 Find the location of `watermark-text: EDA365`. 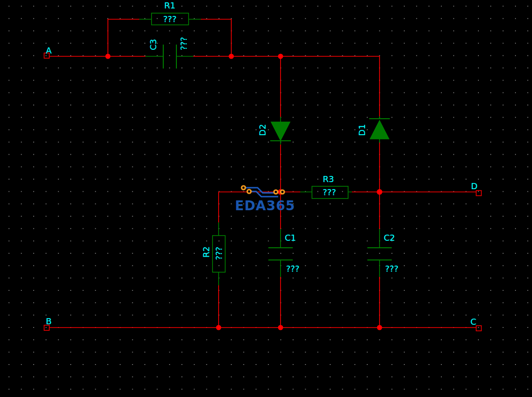

watermark-text: EDA365 is located at coordinates (266, 206).